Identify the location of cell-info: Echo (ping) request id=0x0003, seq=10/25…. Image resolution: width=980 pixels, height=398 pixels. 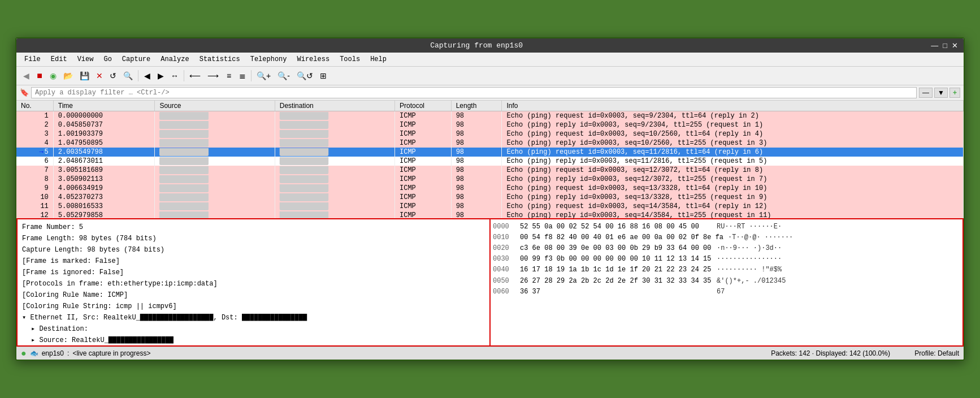
(732, 134).